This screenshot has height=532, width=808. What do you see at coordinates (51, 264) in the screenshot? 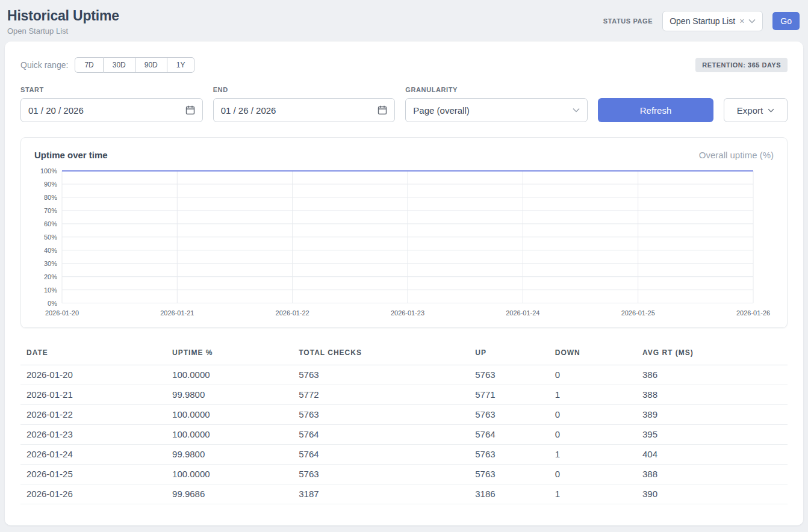
I see `y-tick-label: 30%` at bounding box center [51, 264].